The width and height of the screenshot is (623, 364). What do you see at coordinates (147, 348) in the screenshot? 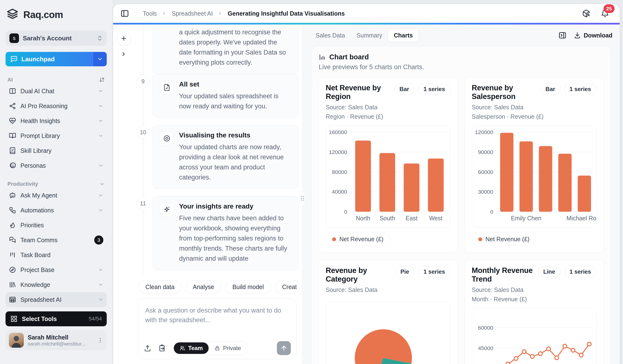
I see `upload-button` at bounding box center [147, 348].